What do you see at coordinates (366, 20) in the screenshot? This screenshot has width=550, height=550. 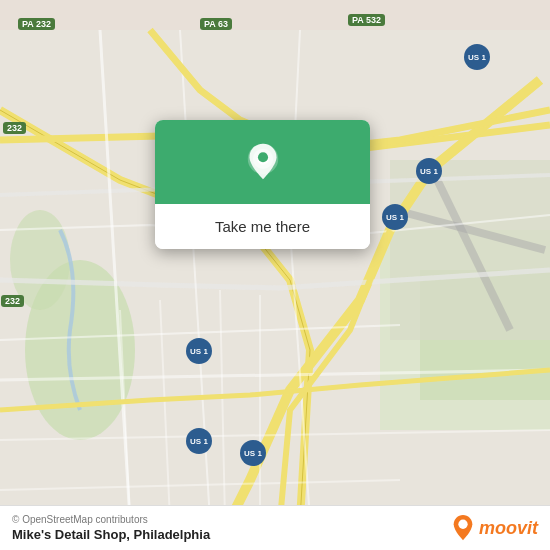 I see `shield-pa532: PA 532` at bounding box center [366, 20].